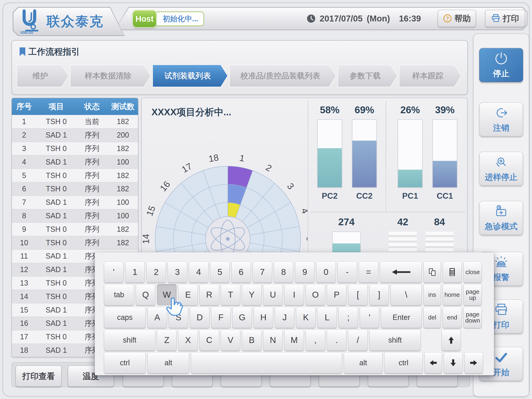 The width and height of the screenshot is (532, 399). Describe the element at coordinates (209, 340) in the screenshot. I see `key-C: C` at that location.